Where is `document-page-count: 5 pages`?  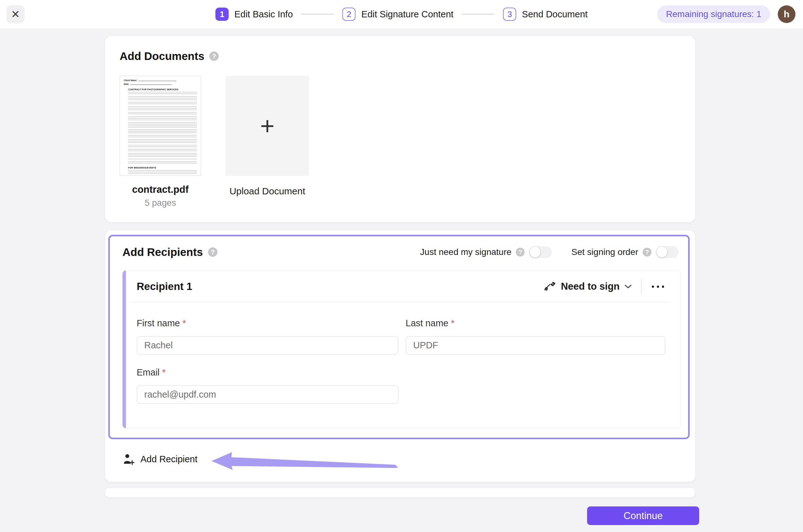 document-page-count: 5 pages is located at coordinates (160, 203).